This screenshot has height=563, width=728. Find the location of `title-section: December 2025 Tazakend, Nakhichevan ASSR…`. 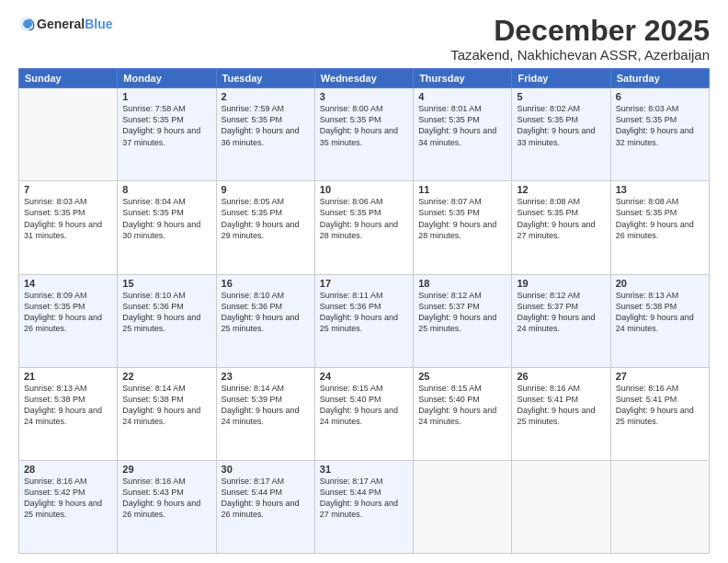

title-section: December 2025 Tazakend, Nakhichevan ASSR… is located at coordinates (580, 39).